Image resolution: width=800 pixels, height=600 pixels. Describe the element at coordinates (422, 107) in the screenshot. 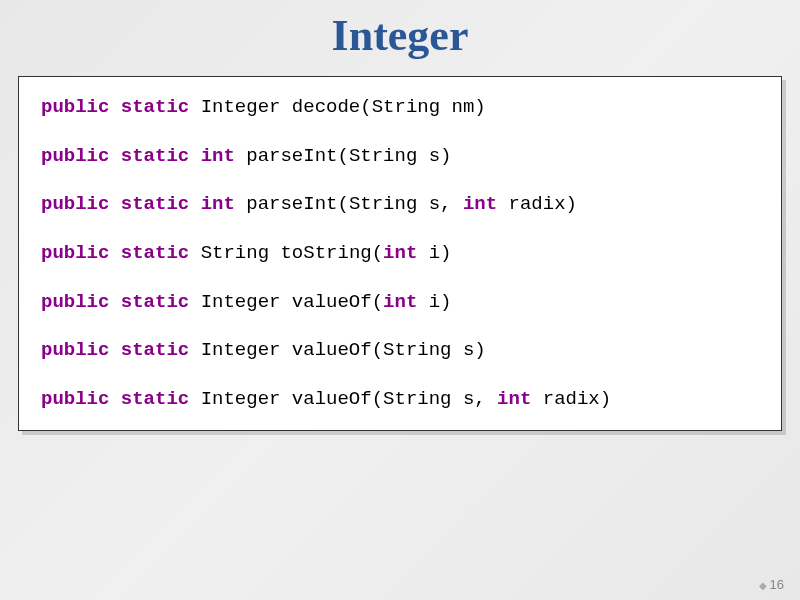

I see `code-text: (String nm)` at that location.